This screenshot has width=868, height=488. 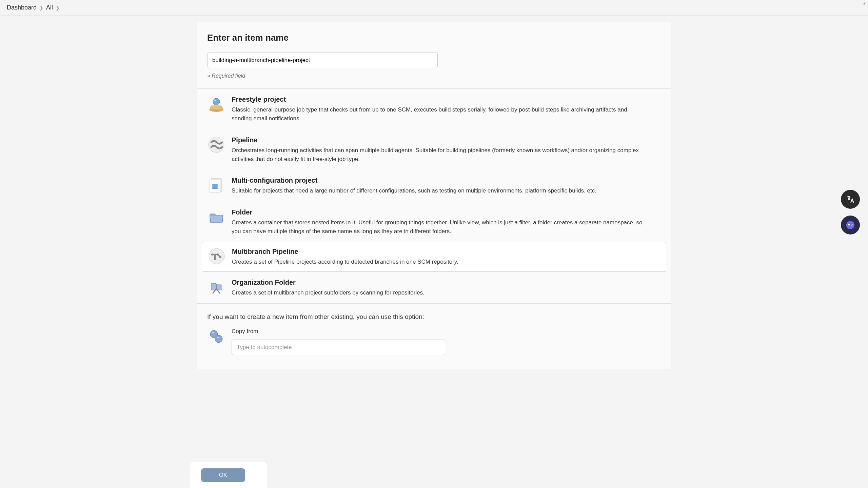 I want to click on copy-from-section: If you want to create a new item from ot…, so click(x=434, y=336).